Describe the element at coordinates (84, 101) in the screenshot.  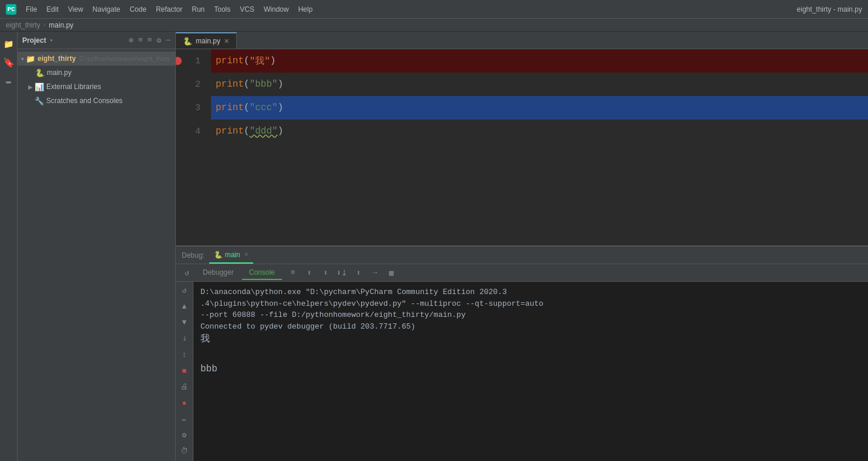
I see `scratches-label: Scratches and Consoles` at that location.